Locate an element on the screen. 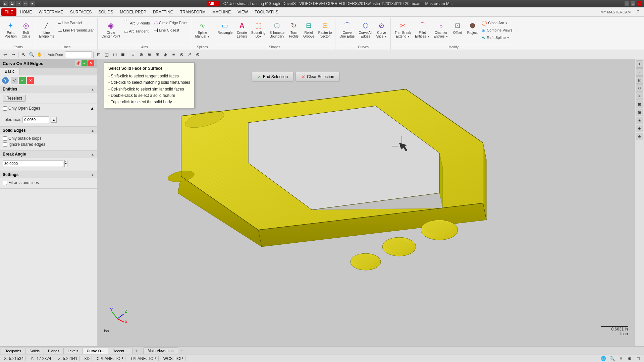  menu-surfaces: SURFACES is located at coordinates (81, 12).